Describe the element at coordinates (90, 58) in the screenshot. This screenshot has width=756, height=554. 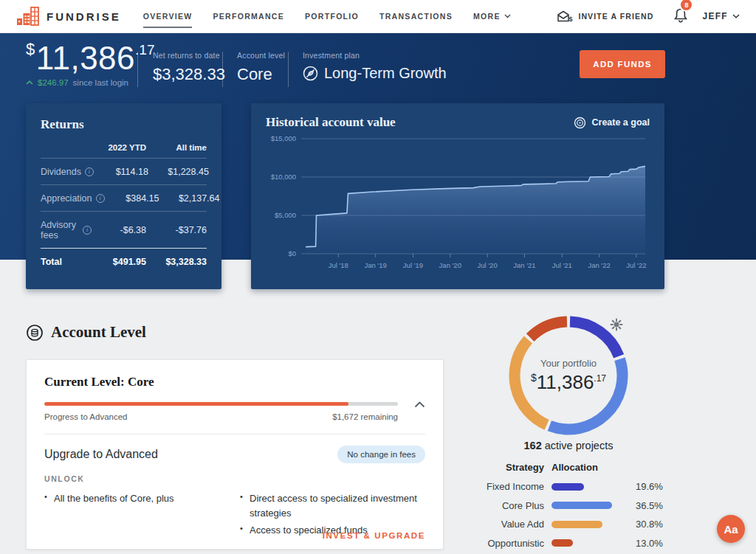
I see `balance-value: $11,386.17` at that location.